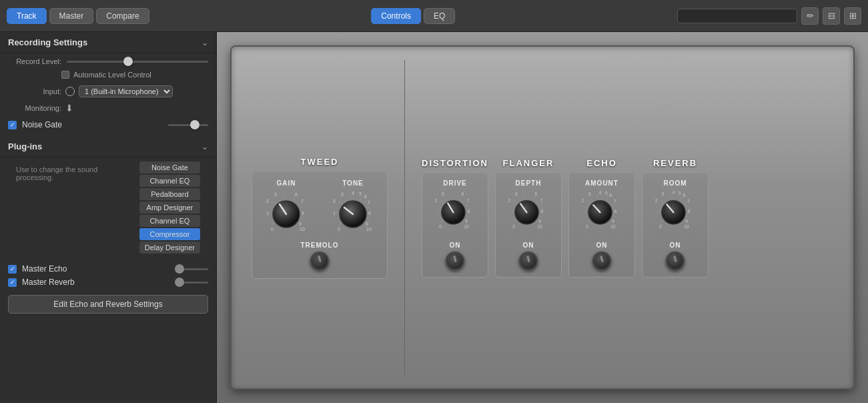 The image size is (868, 403). Describe the element at coordinates (12, 270) in the screenshot. I see `master-echo-checkbox: ✓` at that location.